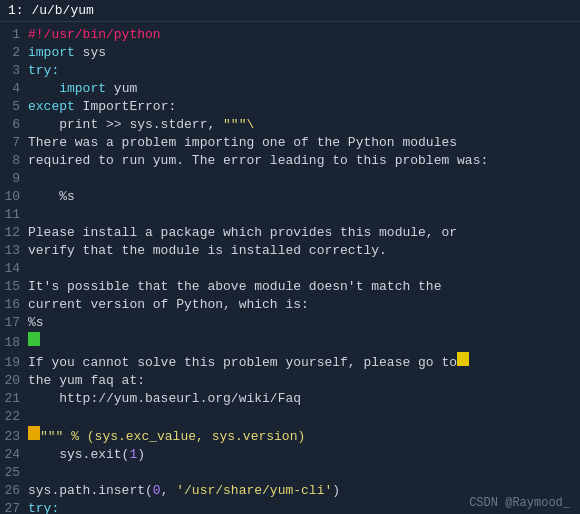 This screenshot has width=580, height=514. I want to click on code-line: 21 http://yum.baseurl.org/wiki/Faq, so click(290, 399).